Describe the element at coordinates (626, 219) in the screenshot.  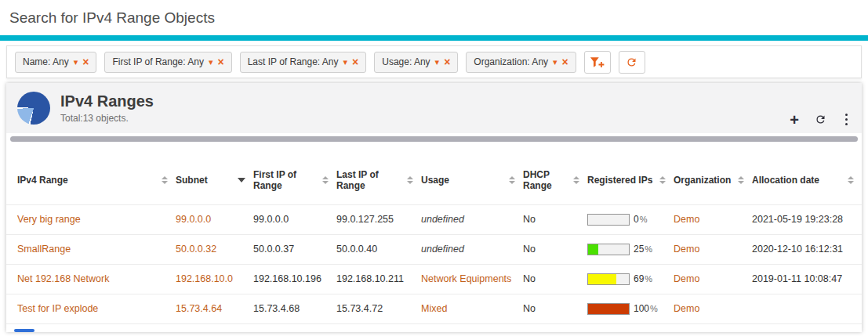
I see `registered-ips-cell: 0%` at that location.